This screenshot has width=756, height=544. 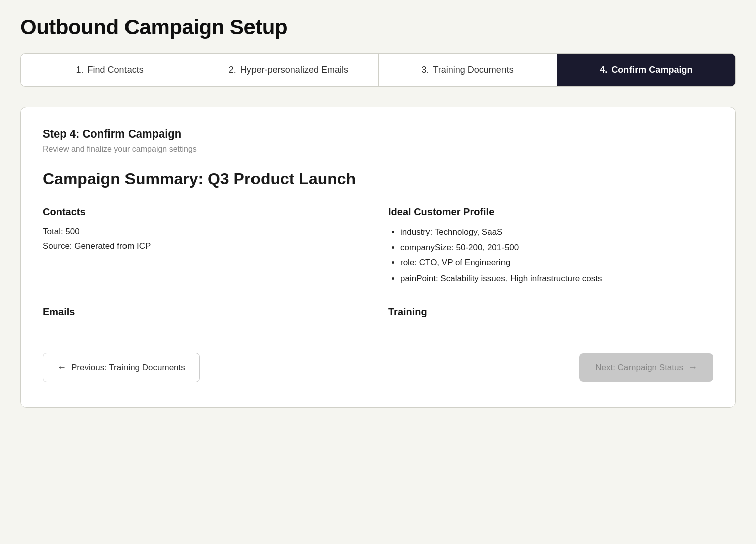 I want to click on step-header-title: Step 4: Confirm Campaign, so click(x=378, y=134).